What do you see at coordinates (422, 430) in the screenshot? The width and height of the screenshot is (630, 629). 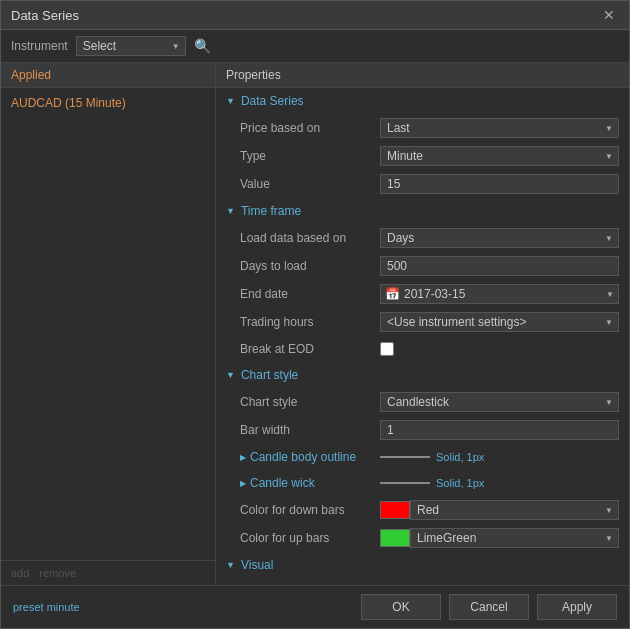 I see `row-bar-width: Bar width` at bounding box center [422, 430].